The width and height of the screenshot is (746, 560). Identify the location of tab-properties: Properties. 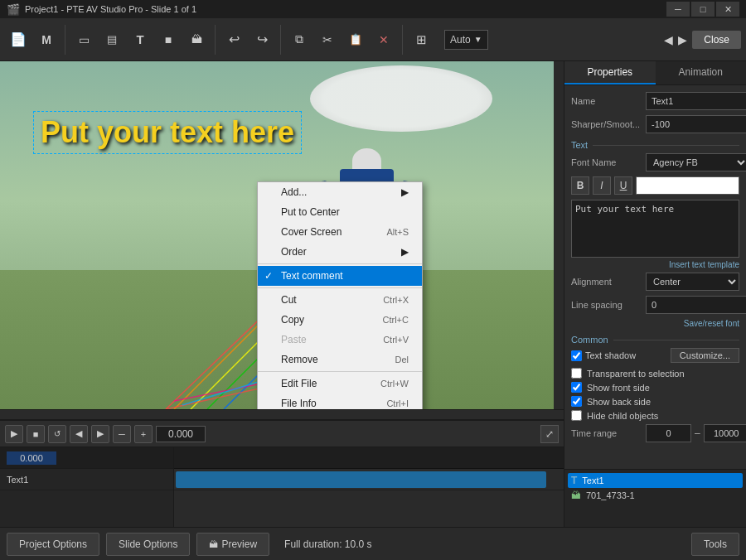
(610, 73).